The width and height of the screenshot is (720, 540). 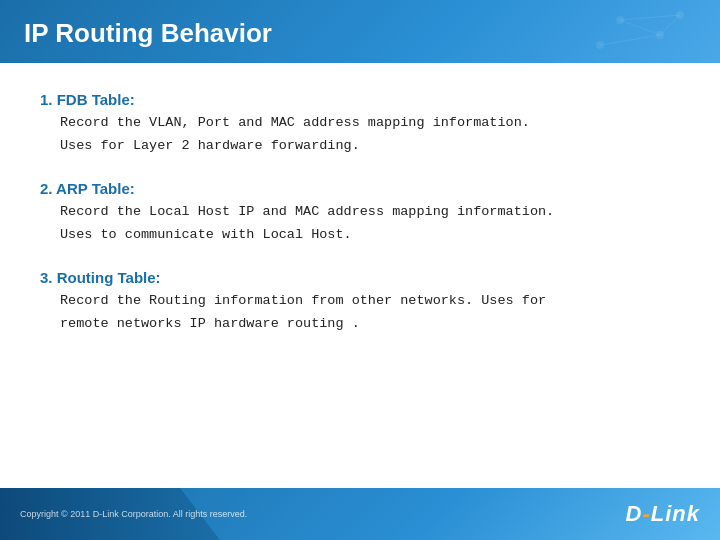 I want to click on footer-logo: D-Link, so click(x=663, y=514).